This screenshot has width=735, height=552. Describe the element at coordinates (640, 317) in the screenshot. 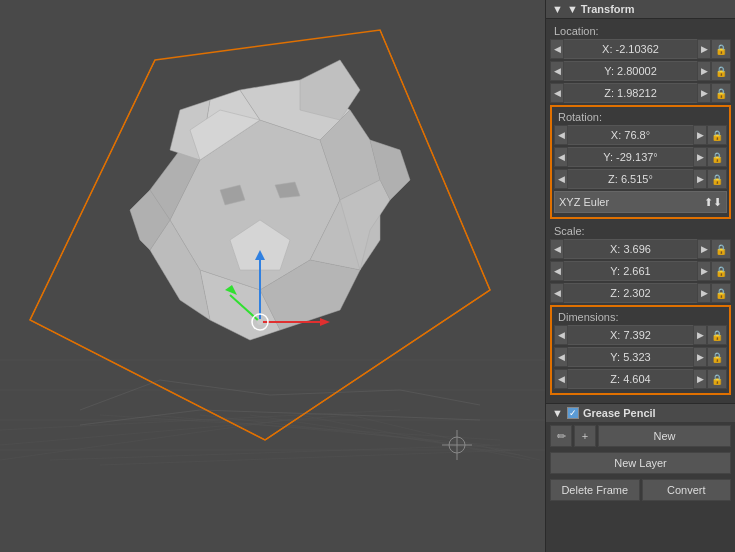

I see `dimensions-label: Dimensions:` at that location.